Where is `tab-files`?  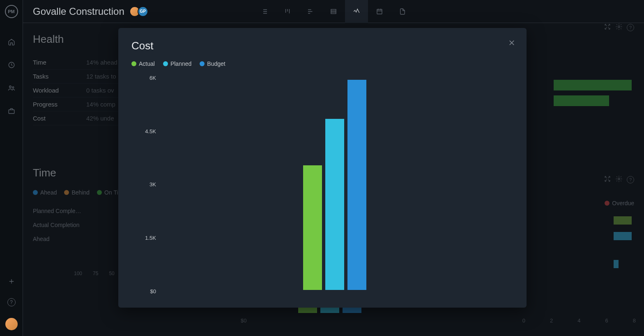
tab-files is located at coordinates (402, 12).